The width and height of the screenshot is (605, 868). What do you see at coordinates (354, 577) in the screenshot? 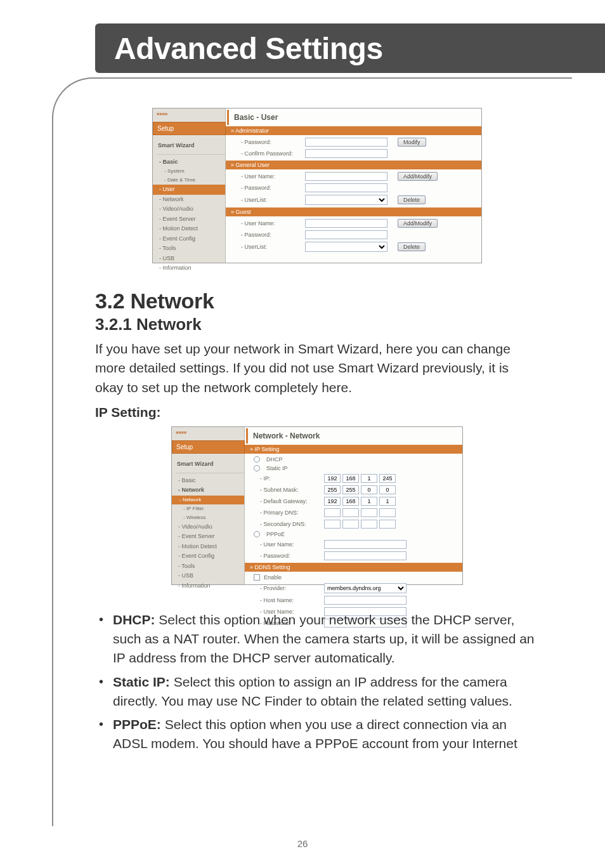
I see `ddns-enable-row: Enable` at bounding box center [354, 577].